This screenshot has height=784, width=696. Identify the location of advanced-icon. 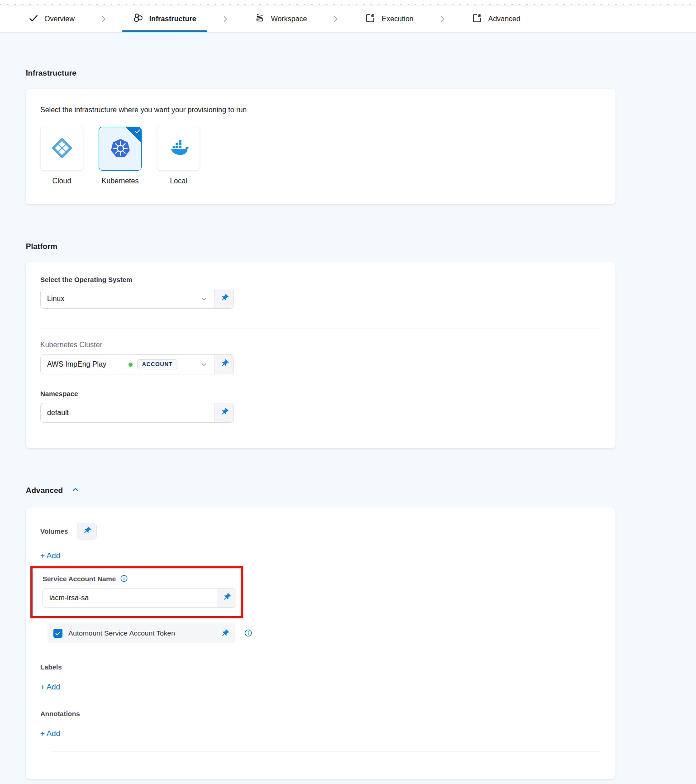
(477, 19).